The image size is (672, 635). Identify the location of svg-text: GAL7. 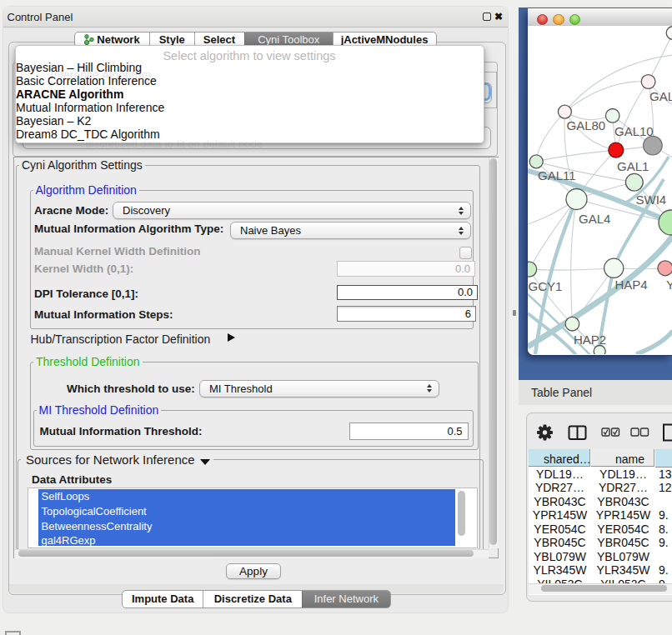
(660, 97).